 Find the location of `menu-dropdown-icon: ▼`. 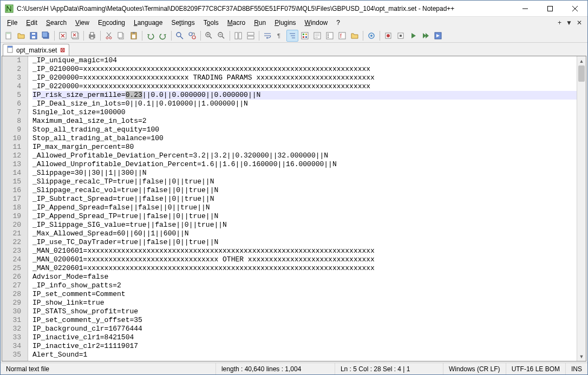

menu-dropdown-icon: ▼ is located at coordinates (569, 23).